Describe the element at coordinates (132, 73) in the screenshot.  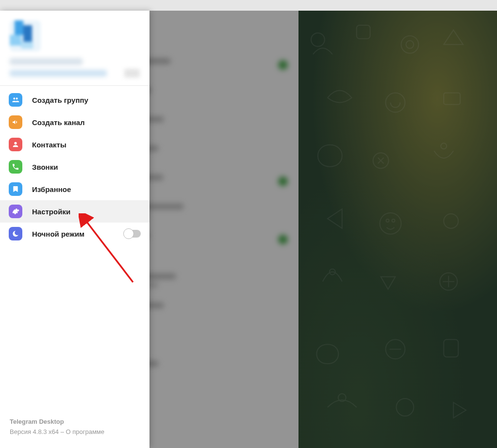
I see `chevron-down-icon` at that location.